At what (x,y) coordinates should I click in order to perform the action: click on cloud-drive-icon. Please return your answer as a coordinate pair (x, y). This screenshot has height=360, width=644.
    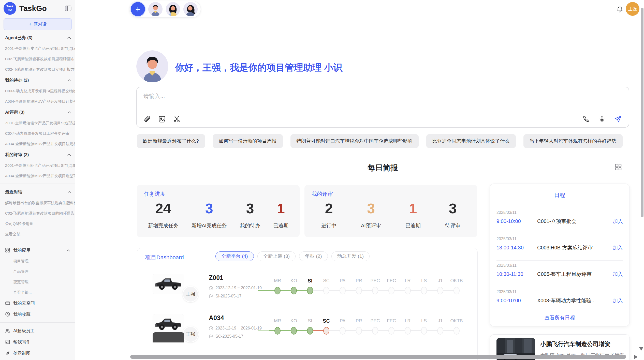
    Looking at the image, I should click on (8, 303).